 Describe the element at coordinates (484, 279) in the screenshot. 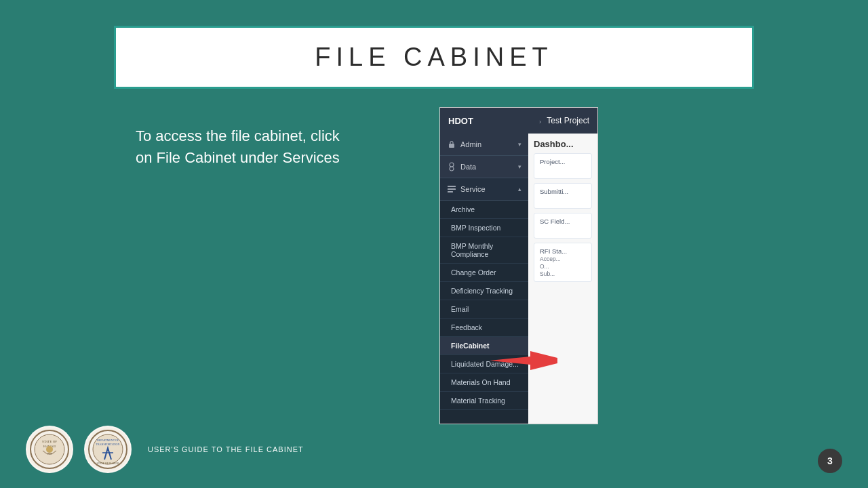

I see `sidebar: Admin ▾ Data ▾` at that location.